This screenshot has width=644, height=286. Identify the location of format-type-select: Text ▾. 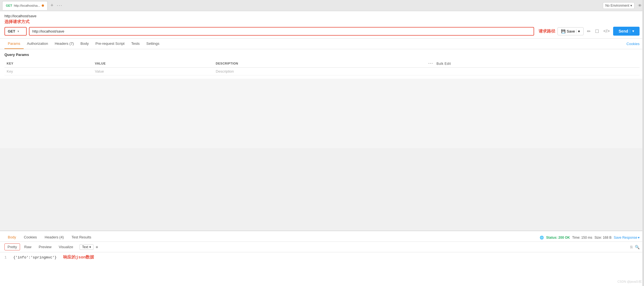
(87, 247).